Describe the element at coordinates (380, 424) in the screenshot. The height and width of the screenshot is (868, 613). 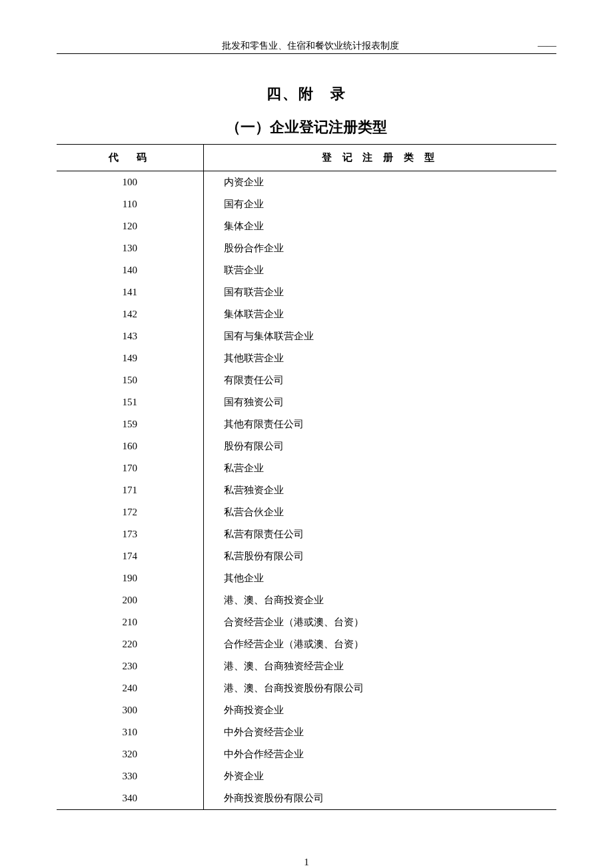
I see `cell-type: 其他有限责任公司` at that location.